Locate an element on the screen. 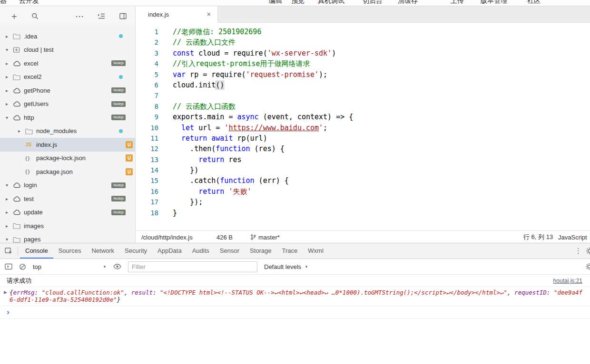 The height and width of the screenshot is (364, 590). tree-item-idea: ▸.idea is located at coordinates (68, 36).